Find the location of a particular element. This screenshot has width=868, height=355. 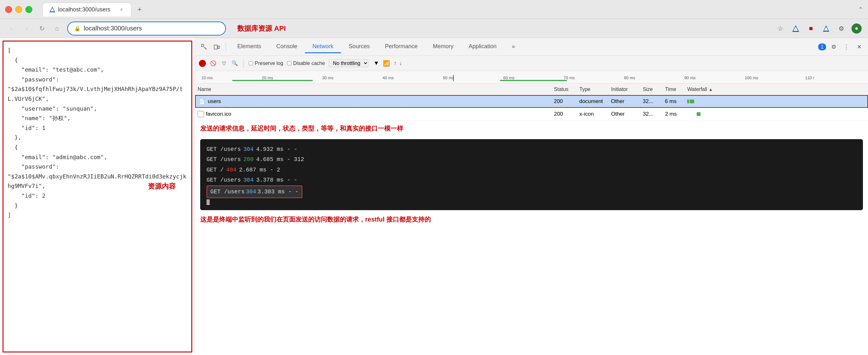

network-sep is located at coordinates (243, 63).